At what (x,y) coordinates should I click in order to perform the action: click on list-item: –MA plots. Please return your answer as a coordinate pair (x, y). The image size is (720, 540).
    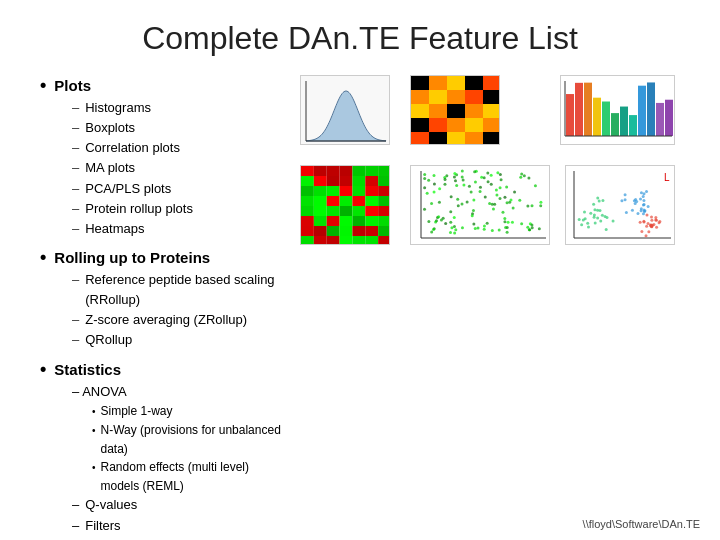
    Looking at the image, I should click on (181, 168).